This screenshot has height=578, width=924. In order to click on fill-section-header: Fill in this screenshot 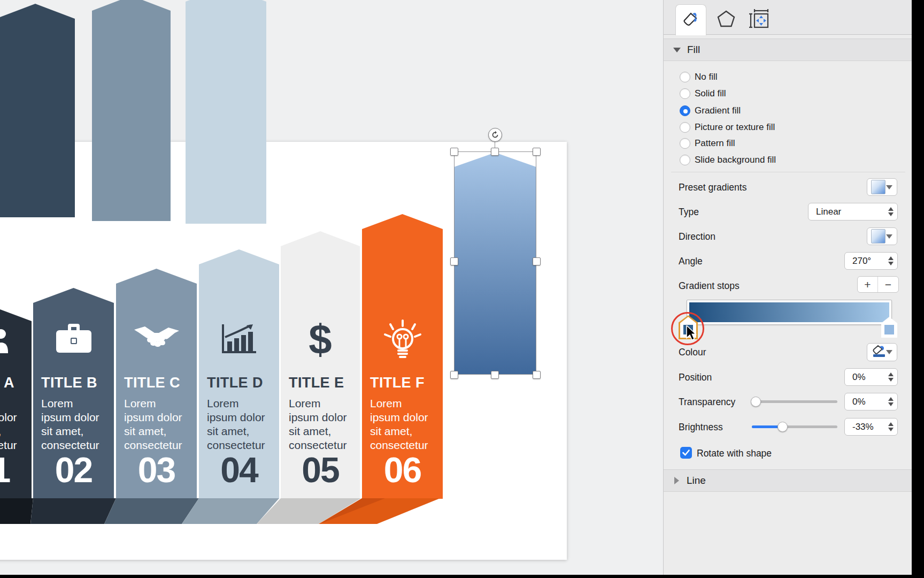, I will do `click(788, 50)`.